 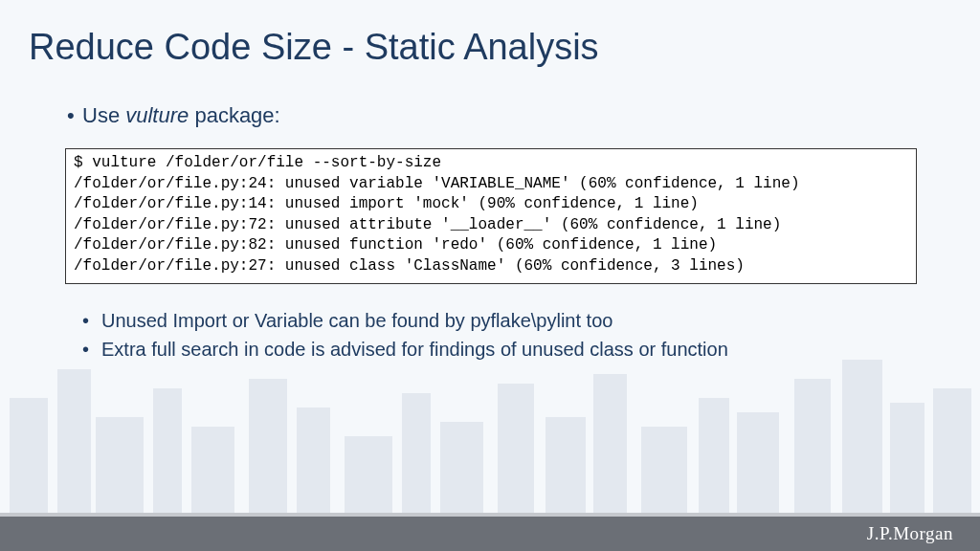 What do you see at coordinates (395, 245) in the screenshot?
I see `code-line-5: /folder/or/file.py:82: unused function '…` at bounding box center [395, 245].